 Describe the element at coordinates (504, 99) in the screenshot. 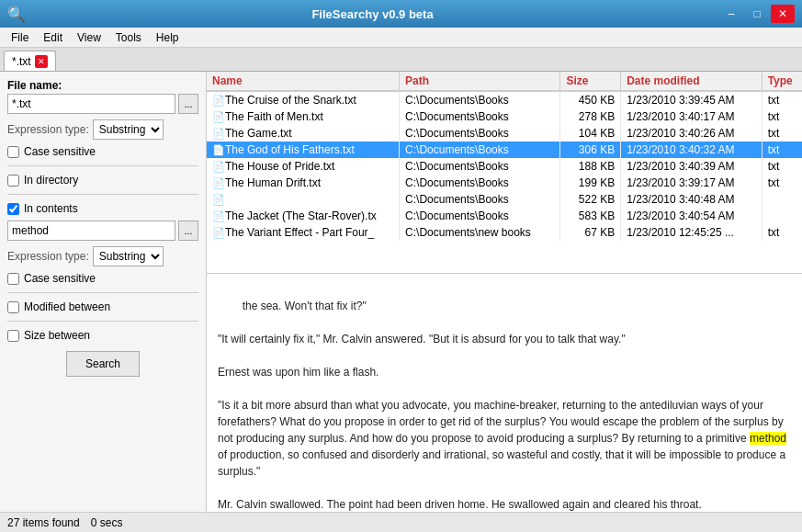

I see `table-row: 📄The Cruise of the Snark.txt C:\Document…` at that location.